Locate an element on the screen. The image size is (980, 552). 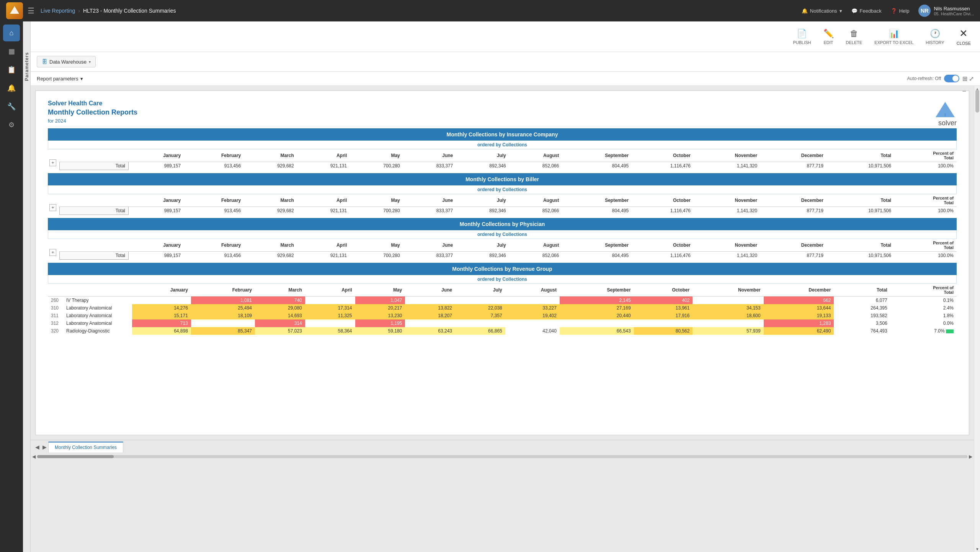
expand-physician-button: + is located at coordinates (53, 252).